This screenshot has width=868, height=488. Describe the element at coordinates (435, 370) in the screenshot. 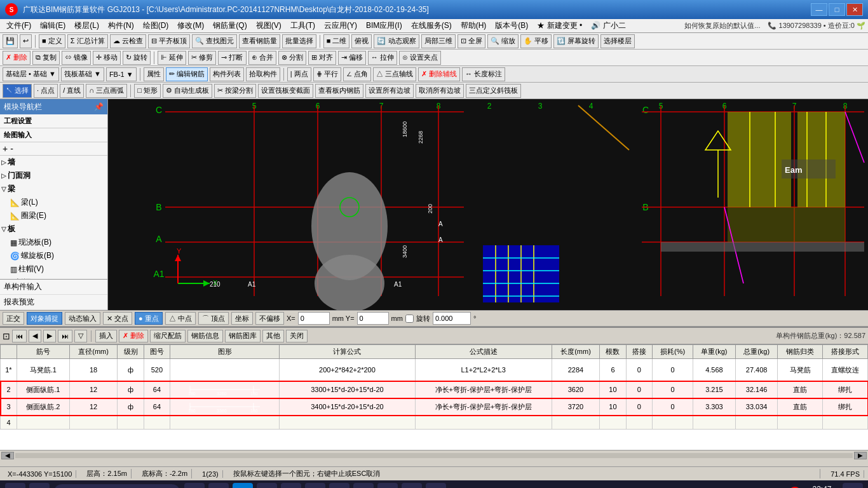

I see `table-row: 1* 马凳筋.1 18 ф 520` at that location.